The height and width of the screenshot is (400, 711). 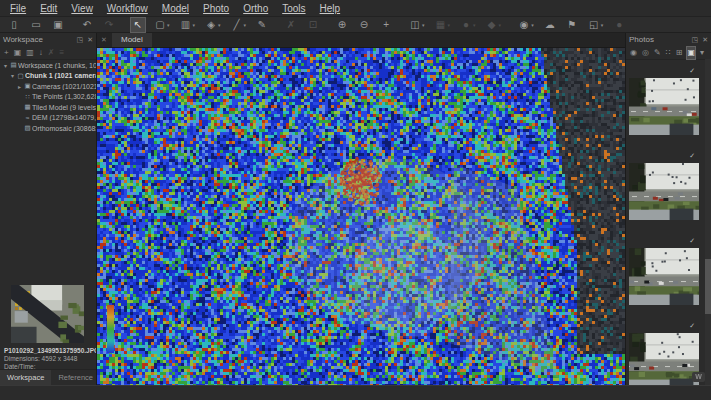 I want to click on remove-item-icon: ✗, so click(x=52, y=53).